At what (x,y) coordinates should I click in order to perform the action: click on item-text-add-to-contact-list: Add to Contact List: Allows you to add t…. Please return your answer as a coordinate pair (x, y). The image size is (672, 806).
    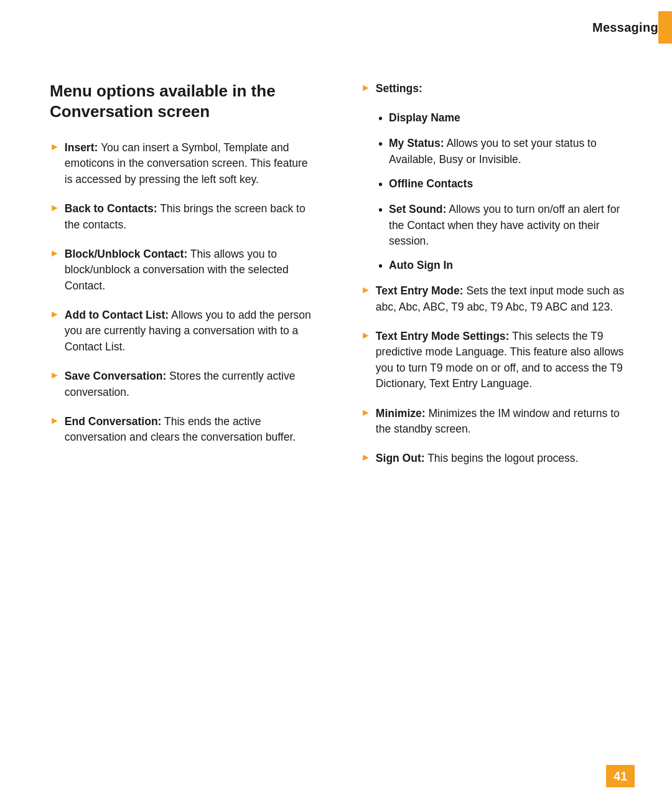
    Looking at the image, I should click on (191, 331).